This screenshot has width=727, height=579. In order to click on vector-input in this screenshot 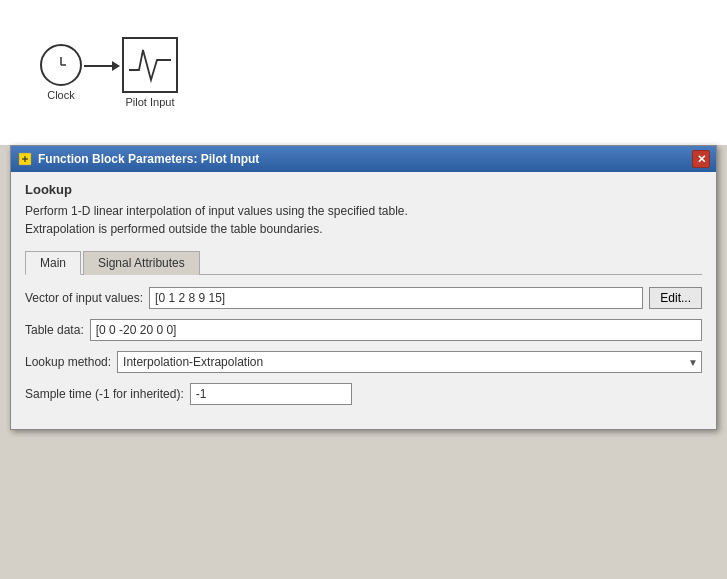, I will do `click(396, 298)`.